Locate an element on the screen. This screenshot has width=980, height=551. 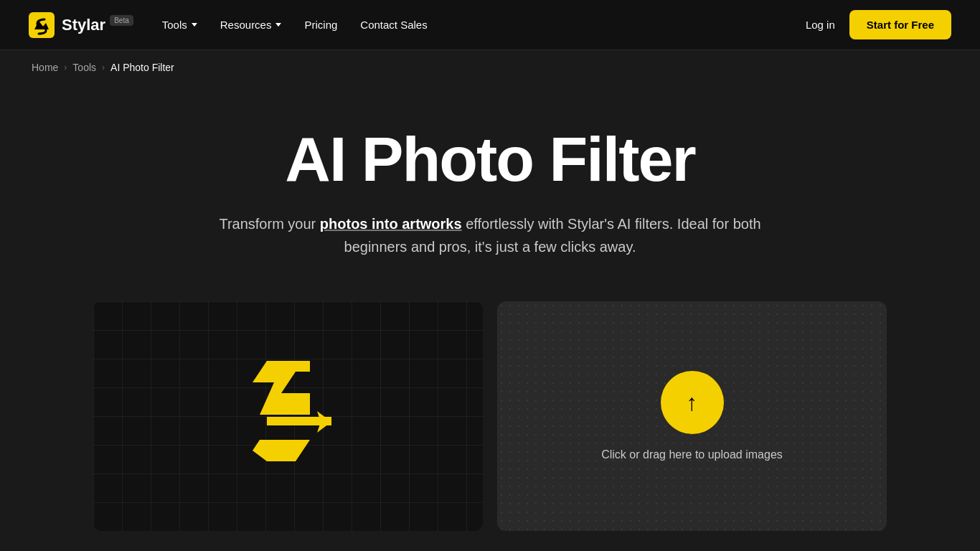
breadcrumb: Home › Tools › AI Photo Filter is located at coordinates (490, 67).